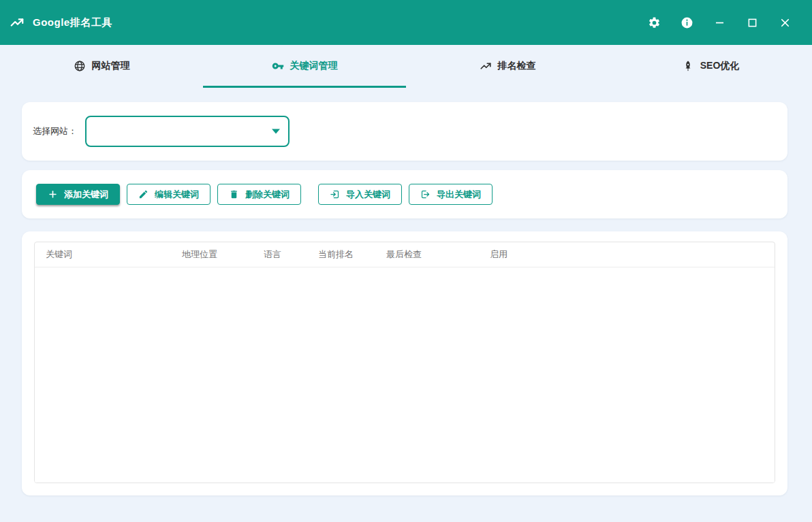 This screenshot has height=522, width=812. Describe the element at coordinates (406, 67) in the screenshot. I see `tab-bar: 网站管理 关键词管理 排名检查 SEO优化` at that location.